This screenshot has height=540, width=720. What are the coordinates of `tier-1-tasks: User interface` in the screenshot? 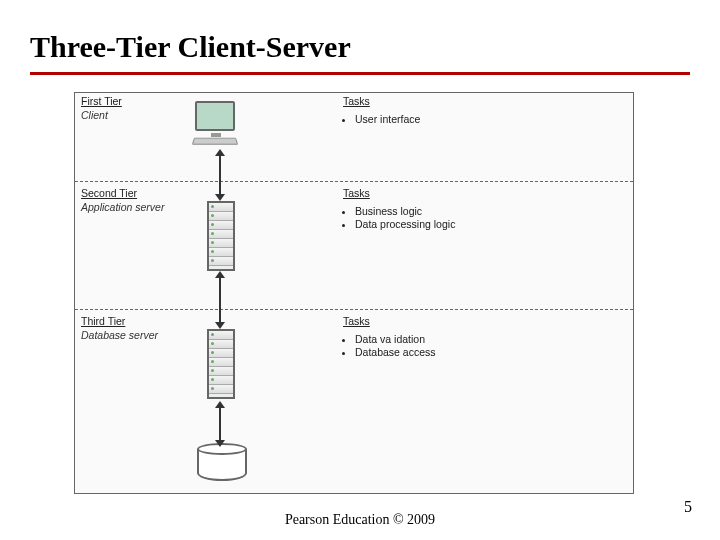 It's located at (382, 120).